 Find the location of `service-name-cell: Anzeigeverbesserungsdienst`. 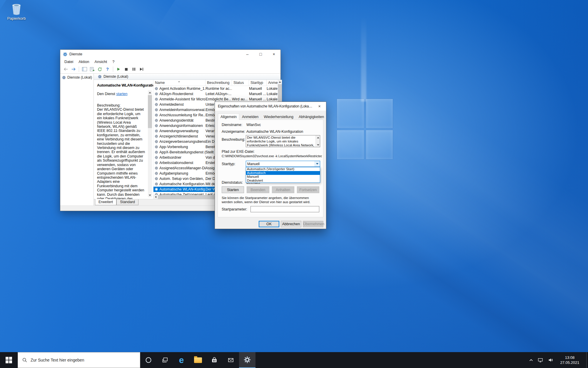

service-name-cell: Anzeigeverbesserungsdienst is located at coordinates (179, 142).